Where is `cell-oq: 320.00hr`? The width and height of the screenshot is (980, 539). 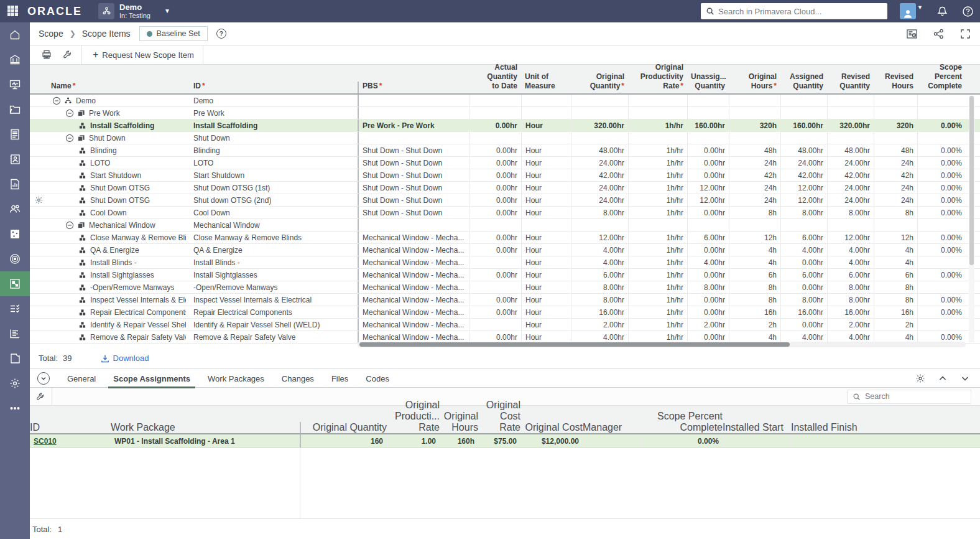 cell-oq: 320.00hr is located at coordinates (599, 126).